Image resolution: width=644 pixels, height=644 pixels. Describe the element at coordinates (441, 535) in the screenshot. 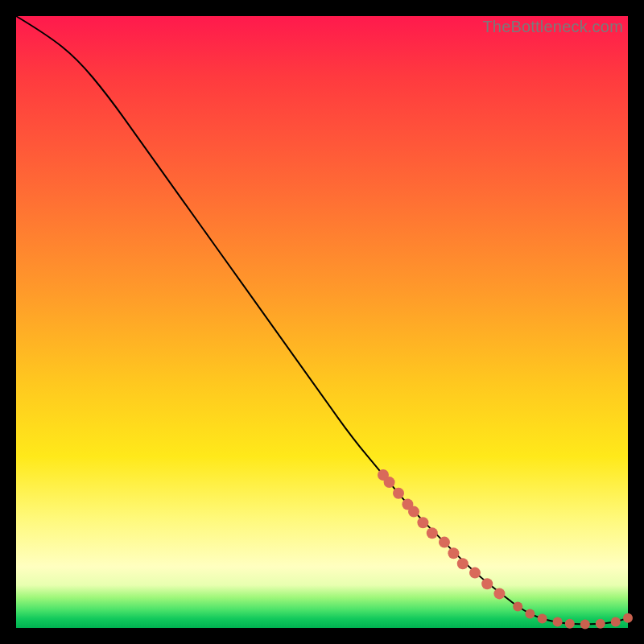

I see `highlight-low-band` at that location.